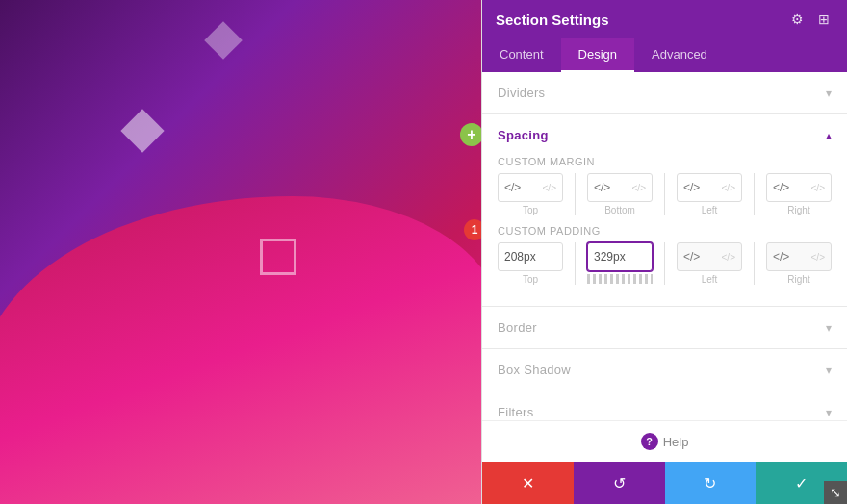  I want to click on custom-margin-label: Custom Margin, so click(664, 162).